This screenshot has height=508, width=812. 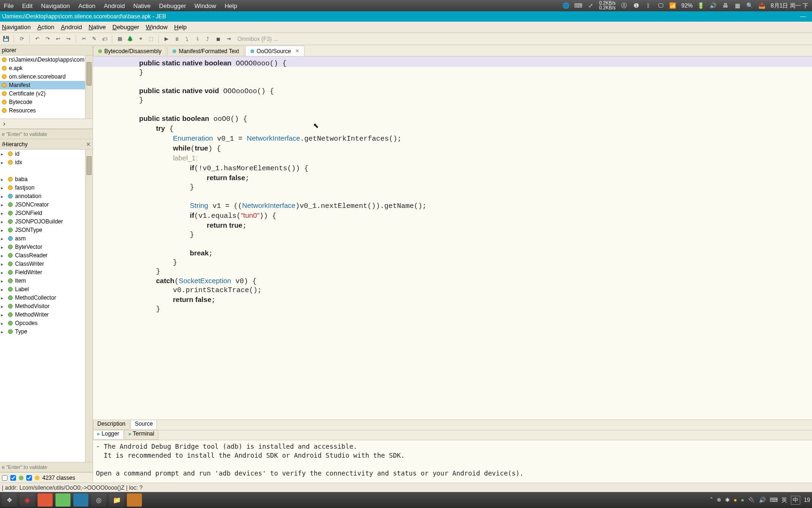 What do you see at coordinates (46, 87) in the screenshot?
I see `explorer-tree: rs\Jamiexu\Desktop\apps\come.apkom.silen…` at bounding box center [46, 87].